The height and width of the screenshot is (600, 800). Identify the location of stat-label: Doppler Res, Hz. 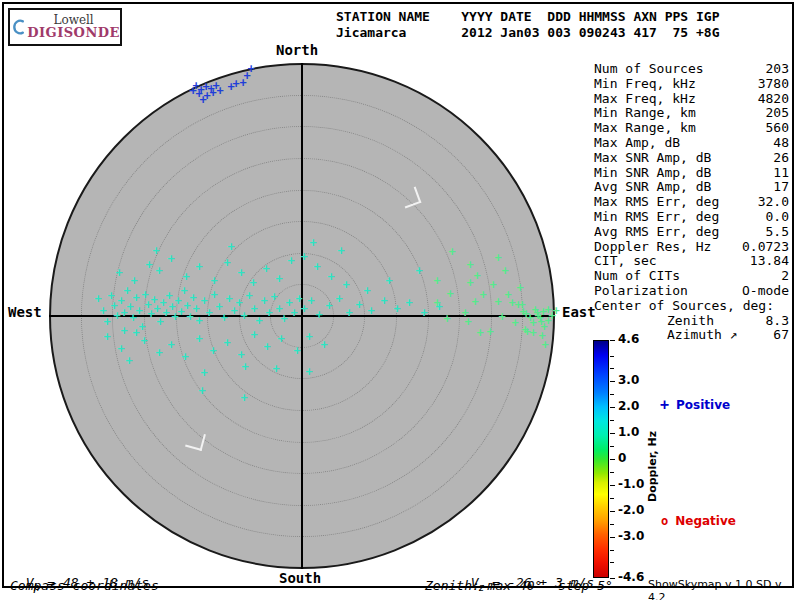
(652, 248).